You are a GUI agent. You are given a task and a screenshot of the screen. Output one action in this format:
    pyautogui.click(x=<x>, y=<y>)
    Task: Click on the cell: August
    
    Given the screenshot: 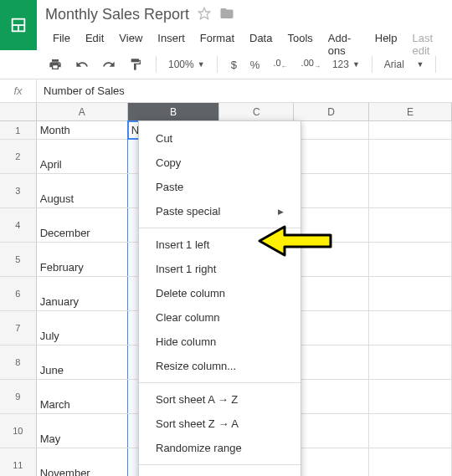 What is the action you would take?
    pyautogui.click(x=82, y=191)
    